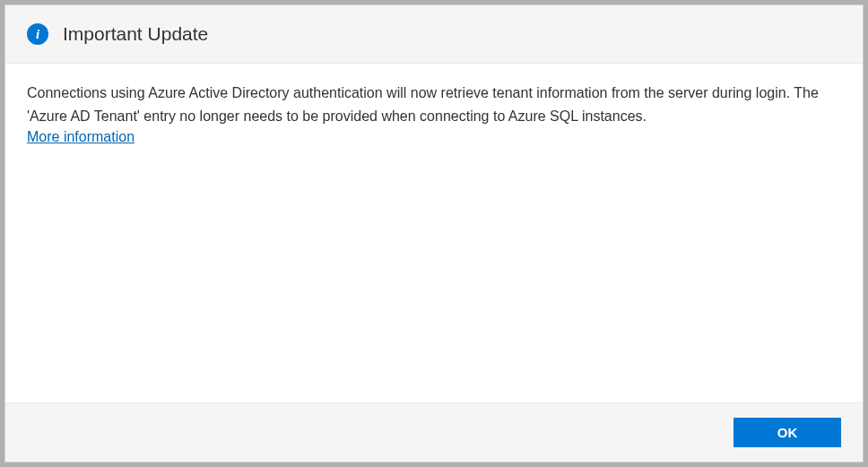  I want to click on dialog-header: i Important Update, so click(434, 34).